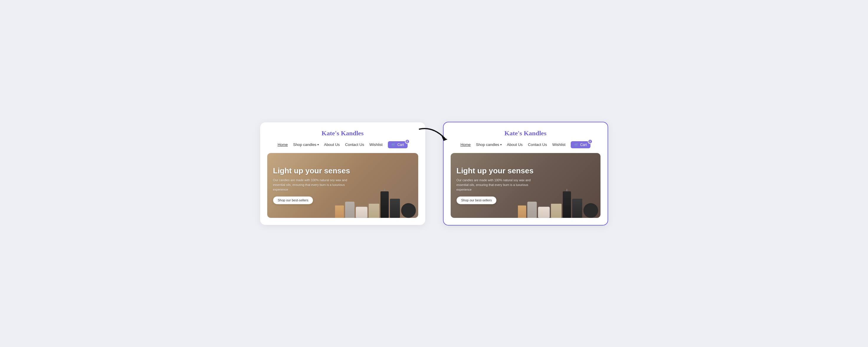  What do you see at coordinates (434, 135) in the screenshot?
I see `arrow-indicator` at bounding box center [434, 135].